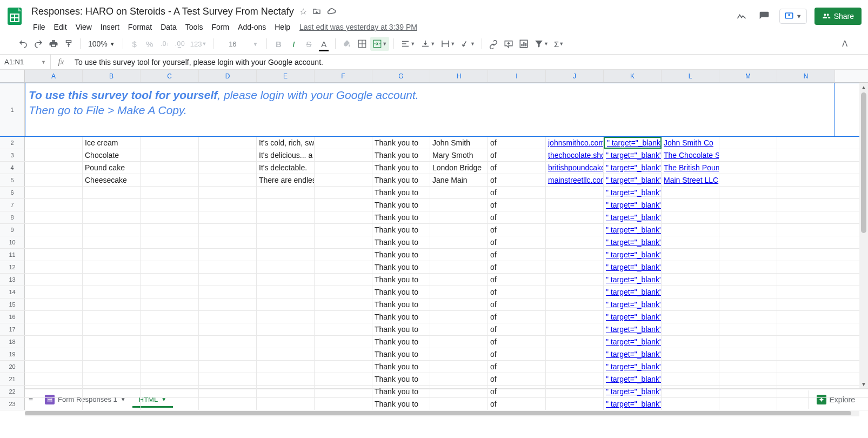 The height and width of the screenshot is (438, 868). What do you see at coordinates (12, 155) in the screenshot?
I see `row-header: 3` at bounding box center [12, 155].